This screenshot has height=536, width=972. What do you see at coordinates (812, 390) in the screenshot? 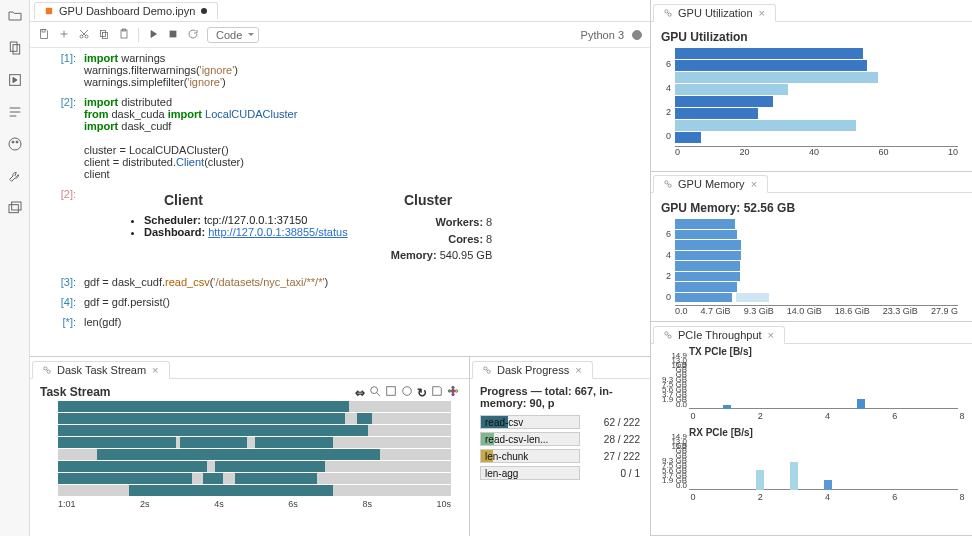
I see `pcie-tx-chart: 0.01.9 GB3.7 GB5.6 GB7.5 GB9.3 GB11.2 GB…` at bounding box center [812, 390].